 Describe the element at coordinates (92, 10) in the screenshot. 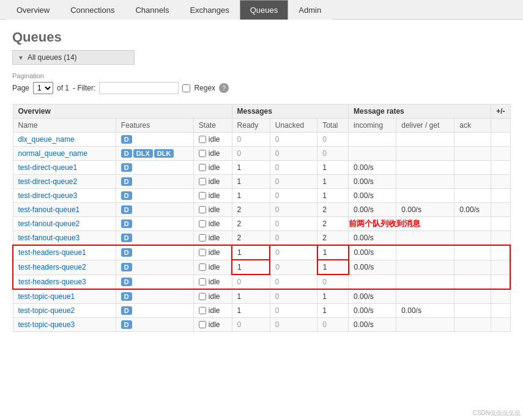

I see `tab-connections: Connections` at that location.